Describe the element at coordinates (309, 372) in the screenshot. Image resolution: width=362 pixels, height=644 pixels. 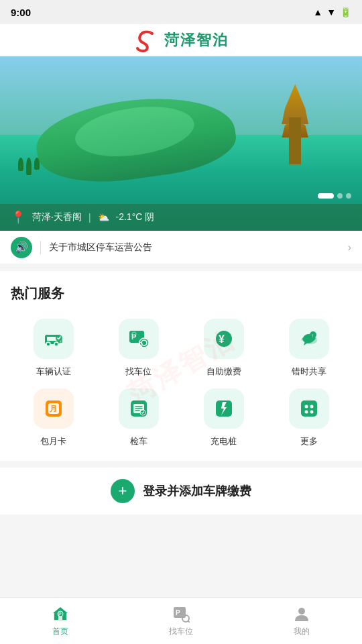
I see `time-share-label: 错时共享` at that location.